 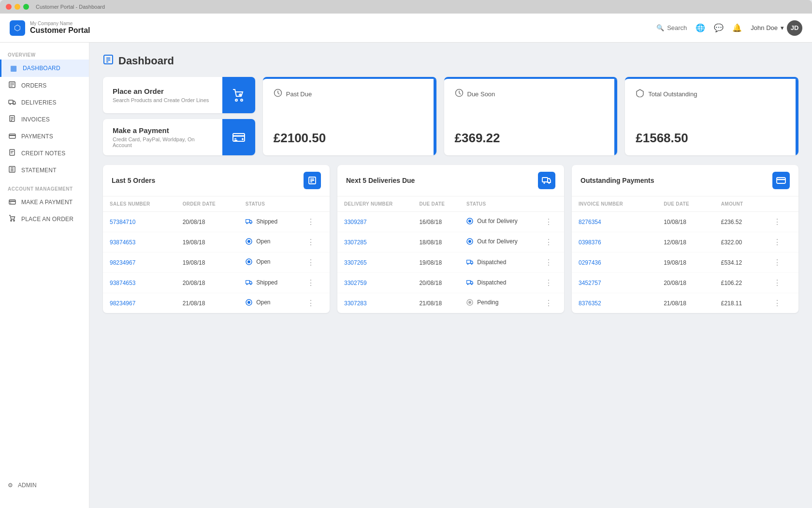 I want to click on close-button, so click(x=9, y=7).